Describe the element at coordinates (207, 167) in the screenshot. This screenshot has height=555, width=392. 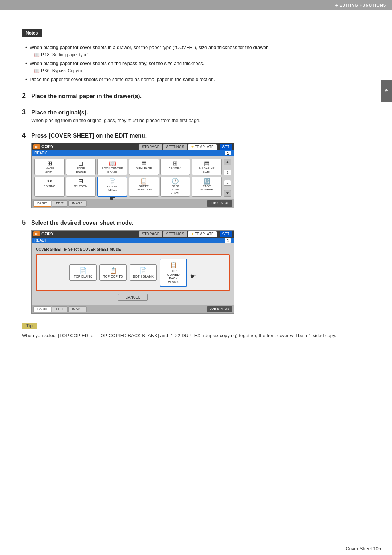
I see `magazine-sort-btn: ▤ MAGAZINESORT` at that location.